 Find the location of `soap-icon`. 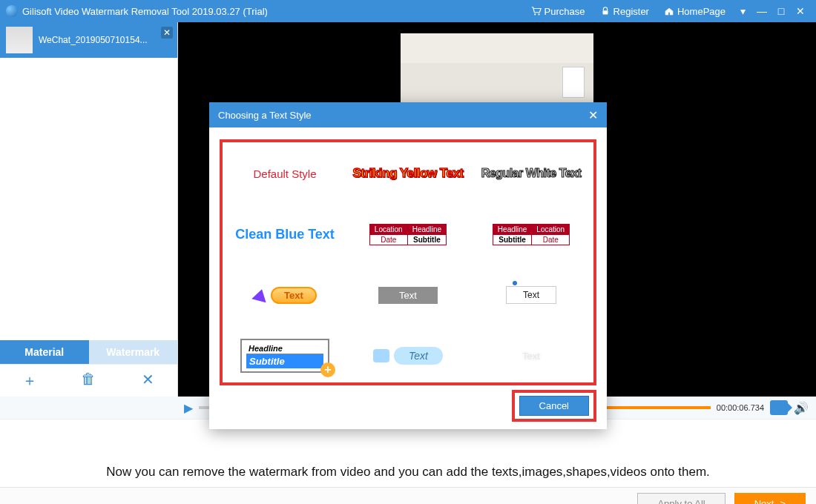

soap-icon is located at coordinates (381, 356).